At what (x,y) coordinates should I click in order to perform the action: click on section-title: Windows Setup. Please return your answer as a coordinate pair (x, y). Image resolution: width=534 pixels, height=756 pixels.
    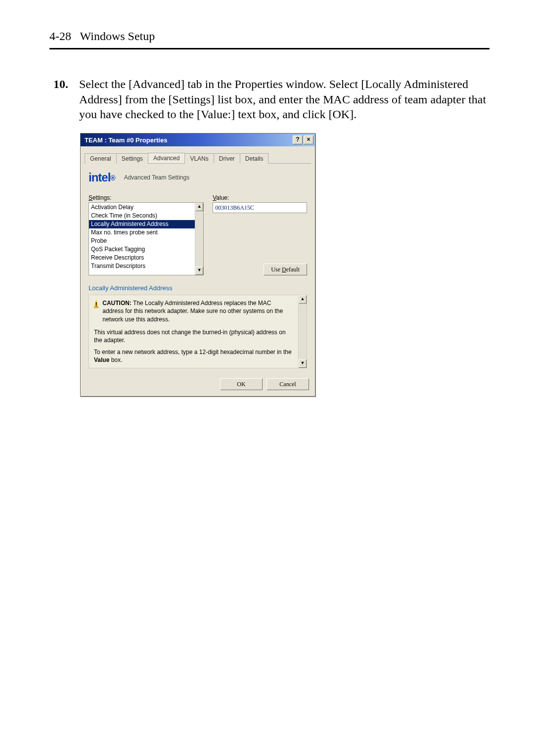
    Looking at the image, I should click on (118, 36).